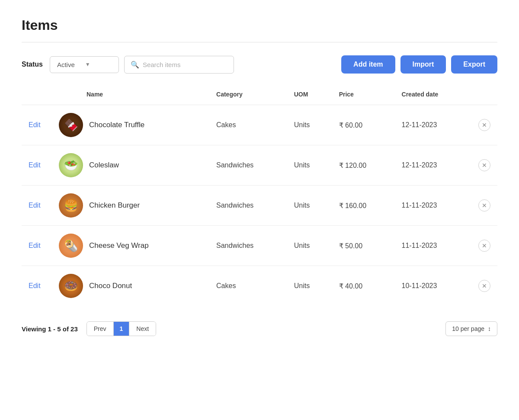 This screenshot has height=420, width=519. I want to click on next-page-button: Next, so click(142, 329).